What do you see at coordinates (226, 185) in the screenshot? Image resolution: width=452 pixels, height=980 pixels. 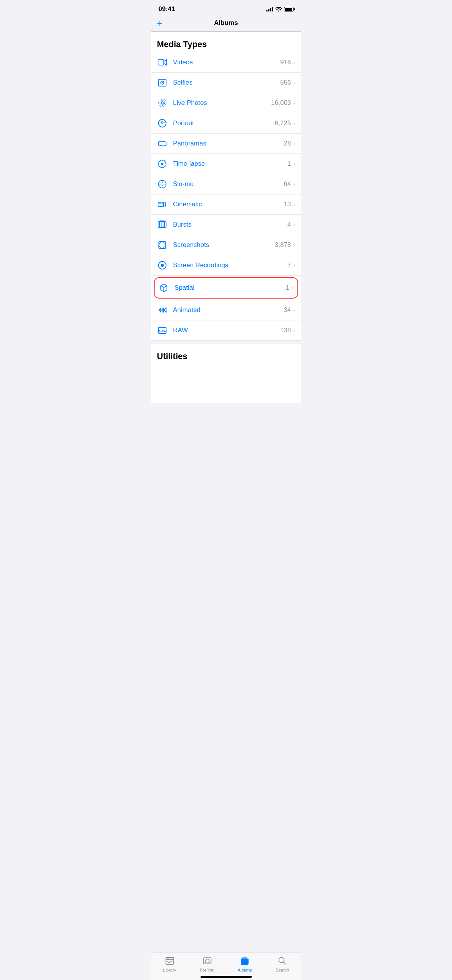 I see `list-item-slomo: Slo-mo 64 ›` at bounding box center [226, 185].